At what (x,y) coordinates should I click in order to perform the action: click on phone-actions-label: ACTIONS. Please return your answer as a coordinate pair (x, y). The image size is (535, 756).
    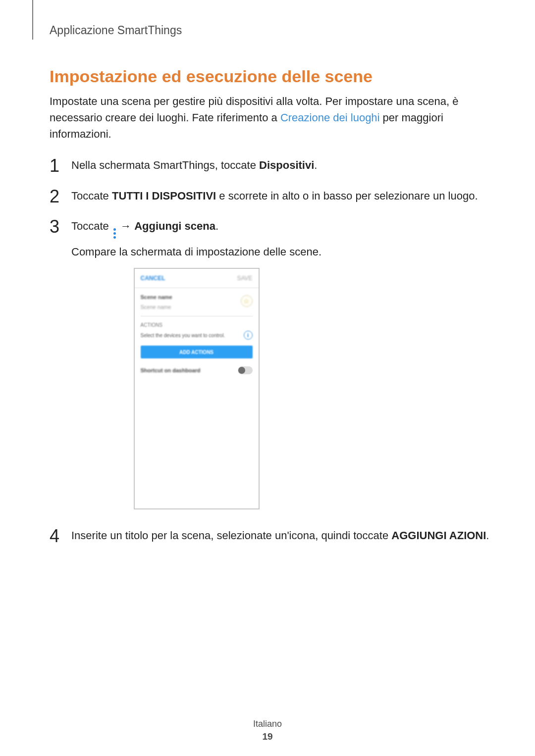
    Looking at the image, I should click on (197, 323).